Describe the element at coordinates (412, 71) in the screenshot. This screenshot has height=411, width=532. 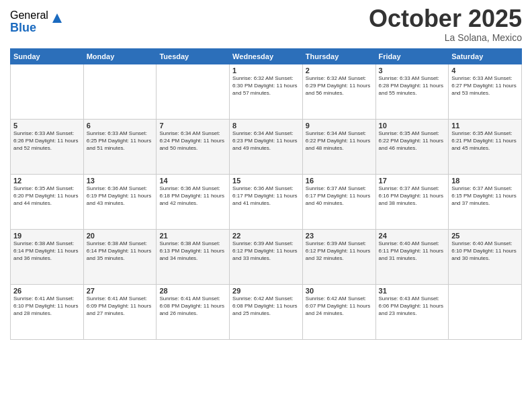
I see `day-number: 3` at that location.